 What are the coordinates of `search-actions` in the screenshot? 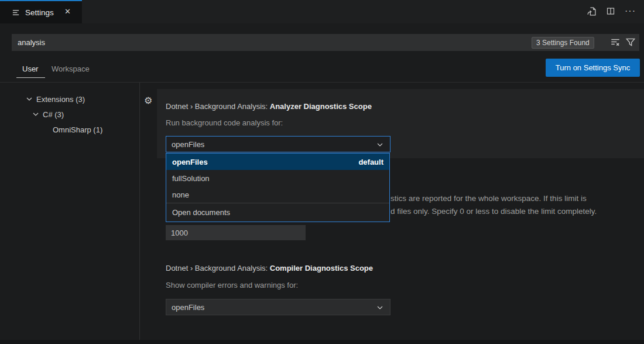 It's located at (623, 42).